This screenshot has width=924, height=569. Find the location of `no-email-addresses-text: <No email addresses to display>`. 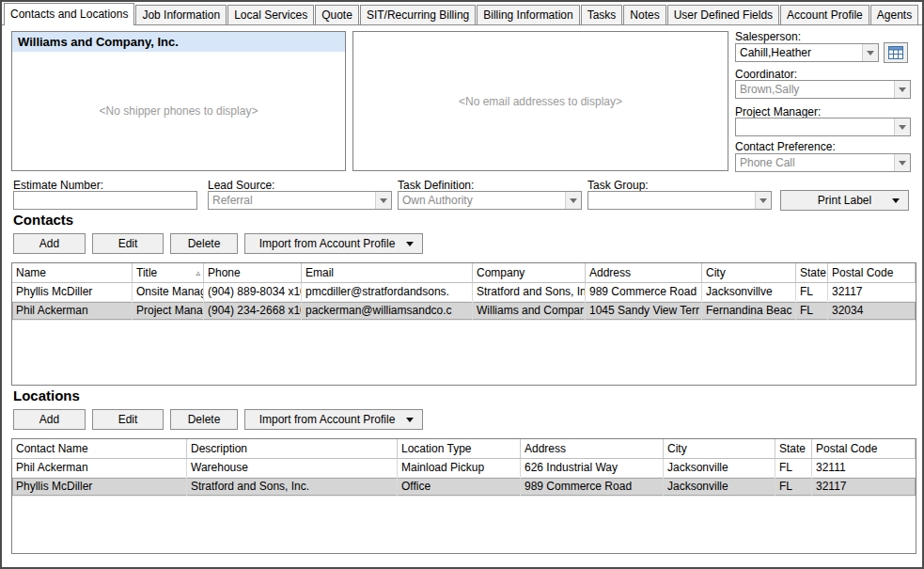

no-email-addresses-text: <No email addresses to display> is located at coordinates (540, 102).